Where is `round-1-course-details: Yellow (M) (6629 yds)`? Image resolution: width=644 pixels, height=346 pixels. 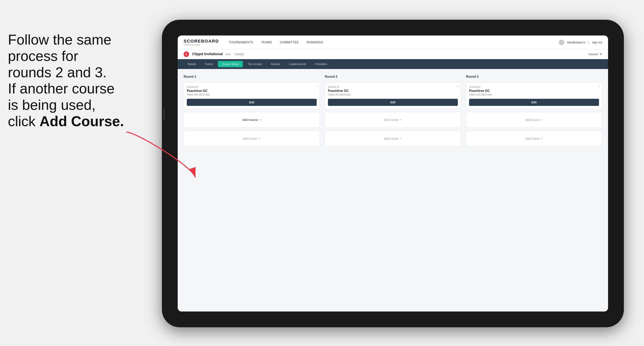 round-1-course-details: Yellow (M) (6629 yds) is located at coordinates (252, 95).